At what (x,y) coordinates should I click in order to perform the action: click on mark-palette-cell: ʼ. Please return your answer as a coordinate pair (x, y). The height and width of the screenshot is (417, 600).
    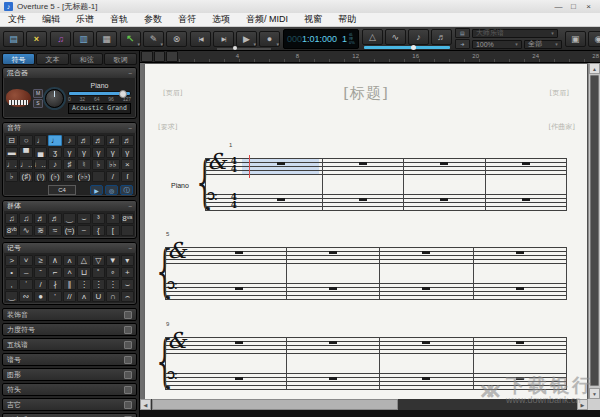
    Looking at the image, I should click on (26, 284).